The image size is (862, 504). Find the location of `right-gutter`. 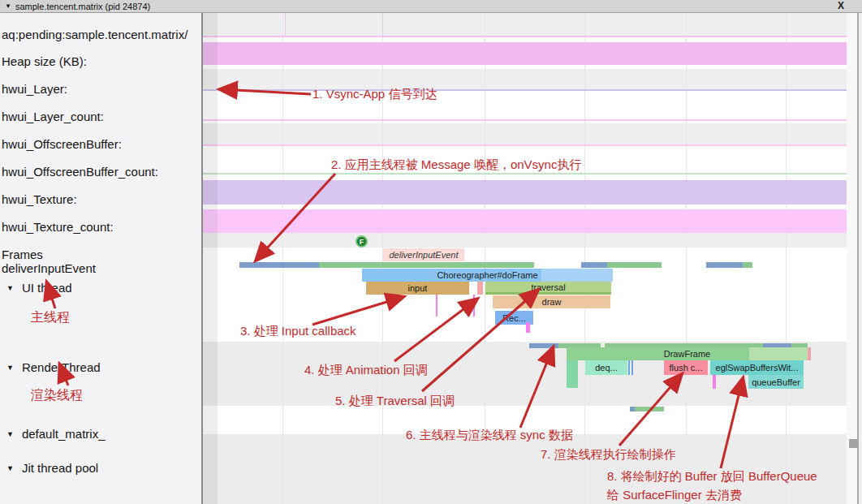

right-gutter is located at coordinates (852, 258).